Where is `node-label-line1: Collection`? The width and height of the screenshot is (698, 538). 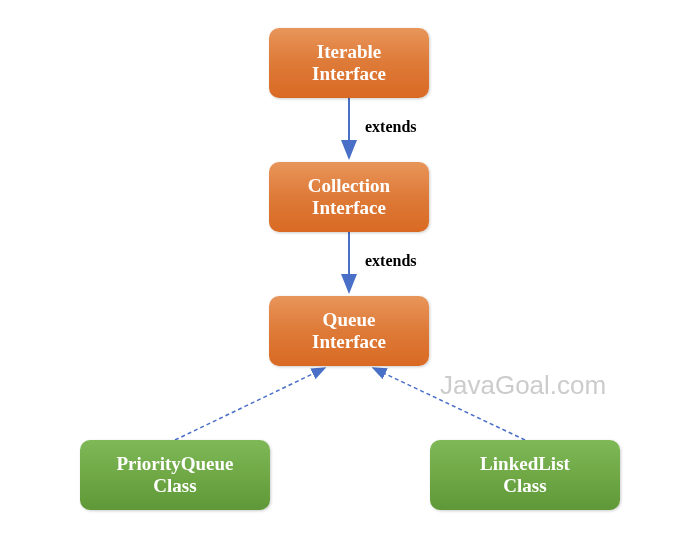
node-label-line1: Collection is located at coordinates (349, 186).